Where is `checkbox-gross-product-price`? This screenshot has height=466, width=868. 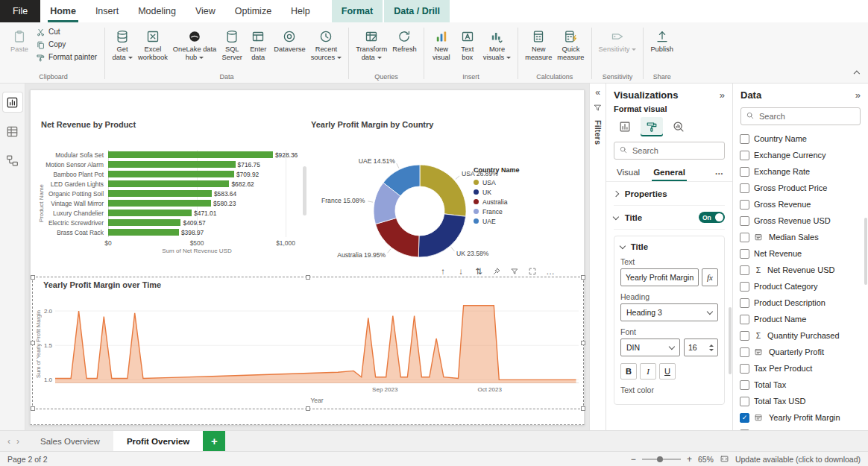 checkbox-gross-product-price is located at coordinates (744, 188).